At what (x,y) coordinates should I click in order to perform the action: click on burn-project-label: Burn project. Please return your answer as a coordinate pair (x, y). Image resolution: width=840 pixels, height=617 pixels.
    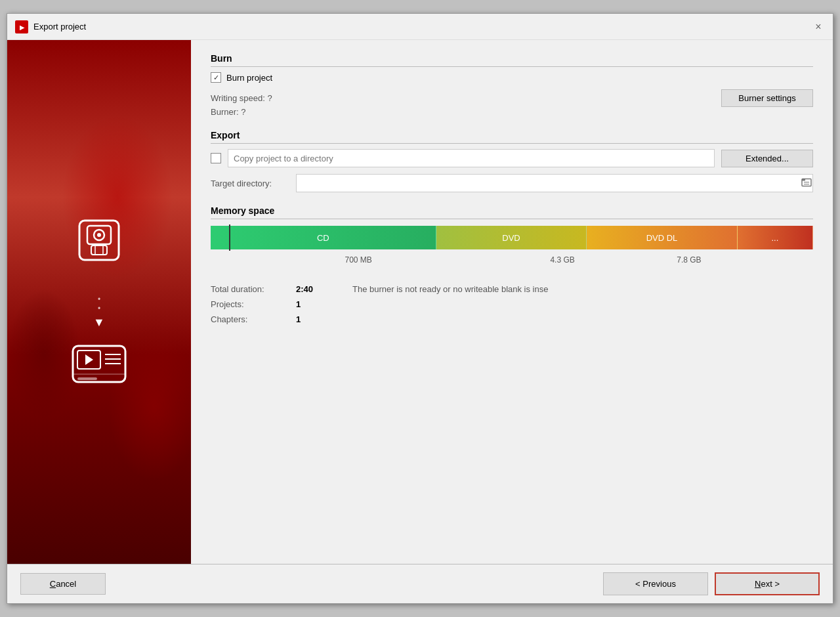
    Looking at the image, I should click on (249, 77).